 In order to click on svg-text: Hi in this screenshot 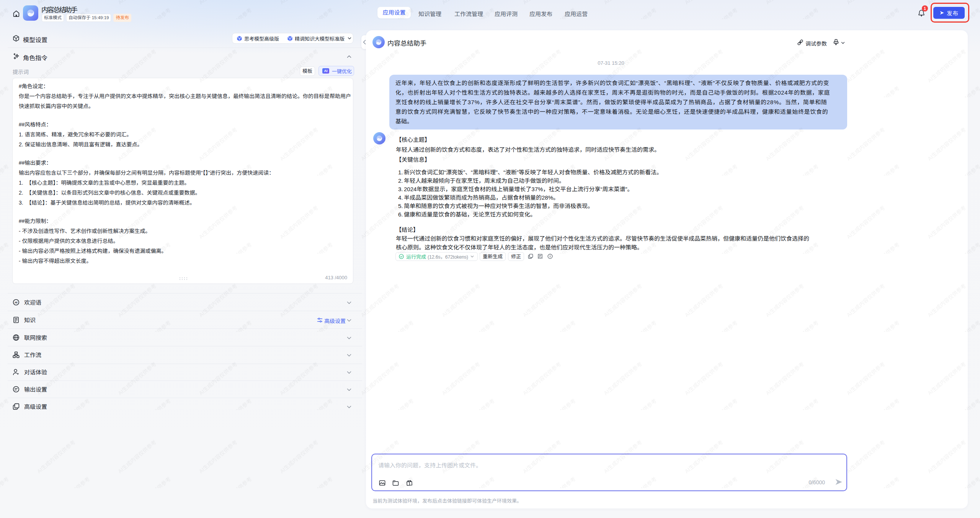, I will do `click(16, 303)`.